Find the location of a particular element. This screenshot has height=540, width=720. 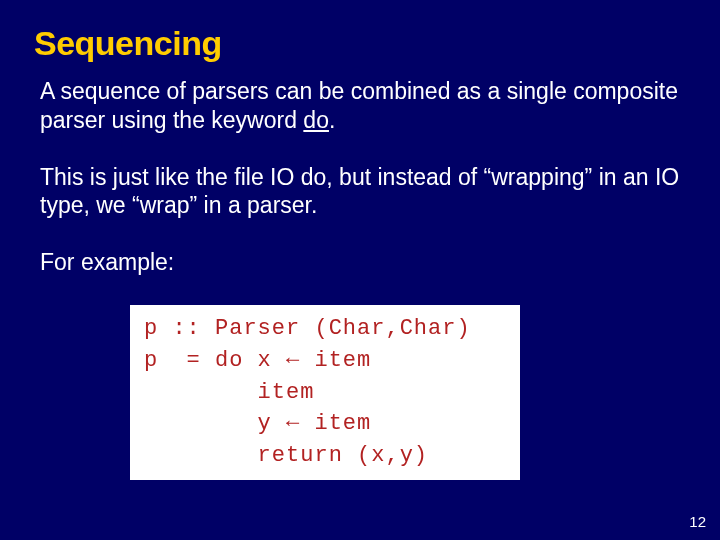

paragraph-3: For example: is located at coordinates (360, 262).